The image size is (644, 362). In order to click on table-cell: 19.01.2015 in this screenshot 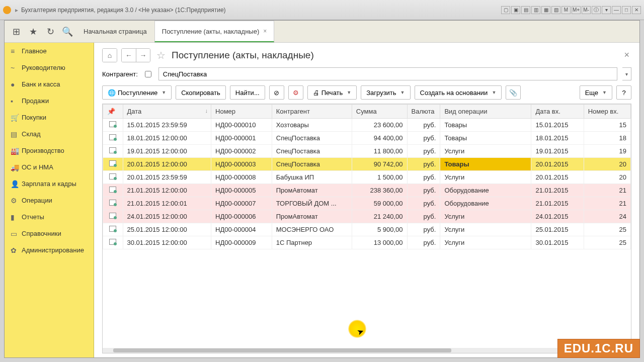, I will do `click(557, 151)`.